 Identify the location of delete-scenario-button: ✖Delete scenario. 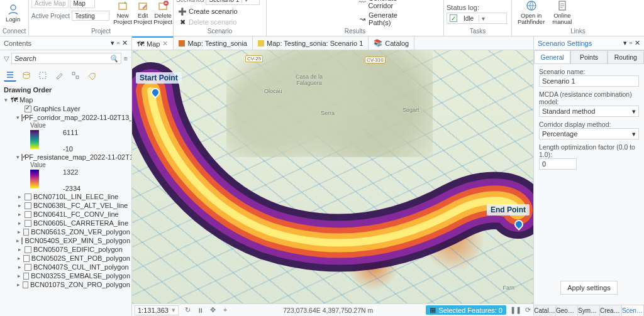
(208, 22).